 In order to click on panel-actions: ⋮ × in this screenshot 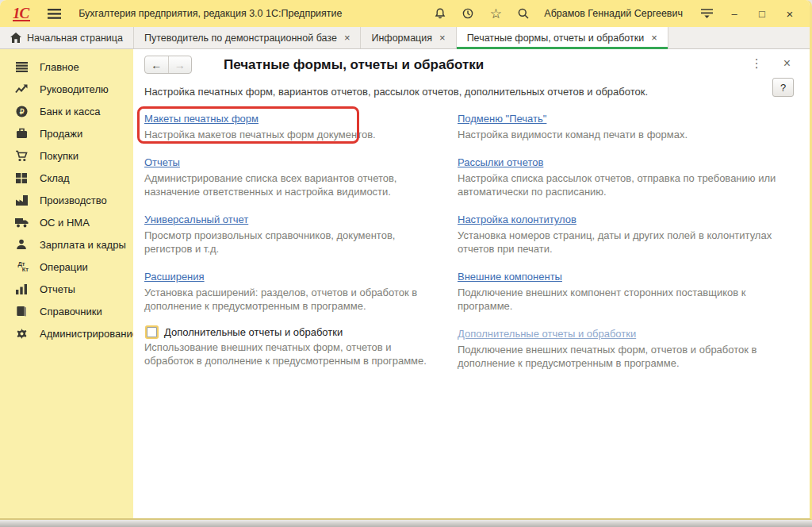, I will do `click(771, 63)`.